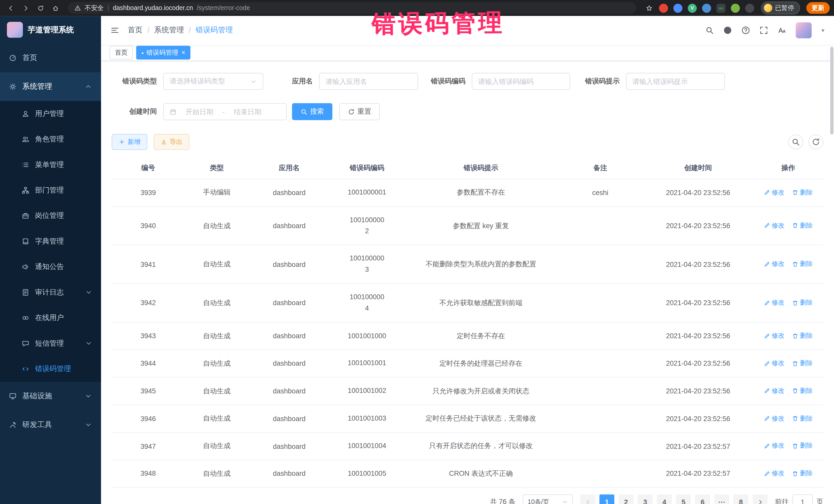  What do you see at coordinates (607, 499) in the screenshot?
I see `page-button-1: 1` at bounding box center [607, 499].